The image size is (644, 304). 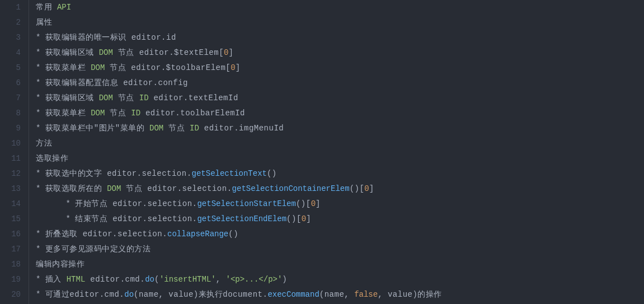 What do you see at coordinates (229, 174) in the screenshot?
I see `code-token: getSelectionText` at bounding box center [229, 174].